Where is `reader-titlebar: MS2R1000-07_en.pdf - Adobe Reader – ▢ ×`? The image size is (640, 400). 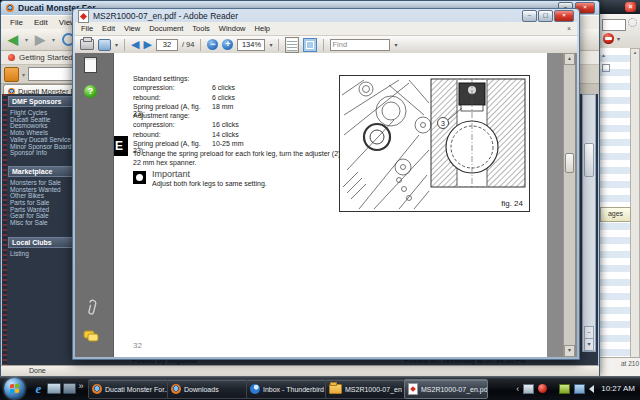
reader-titlebar: MS2R1000-07_en.pdf - Adobe Reader – ▢ × is located at coordinates (326, 16).